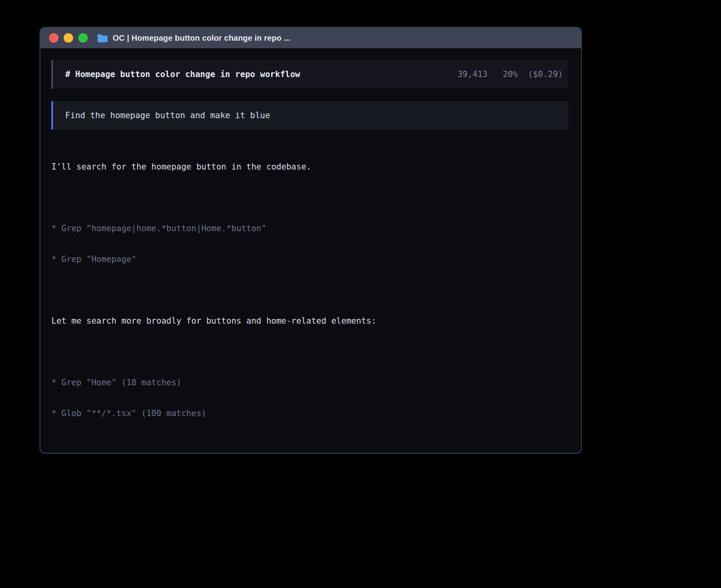 Image resolution: width=721 pixels, height=588 pixels. I want to click on user-message: Find the homepage button and make it blu…, so click(310, 115).